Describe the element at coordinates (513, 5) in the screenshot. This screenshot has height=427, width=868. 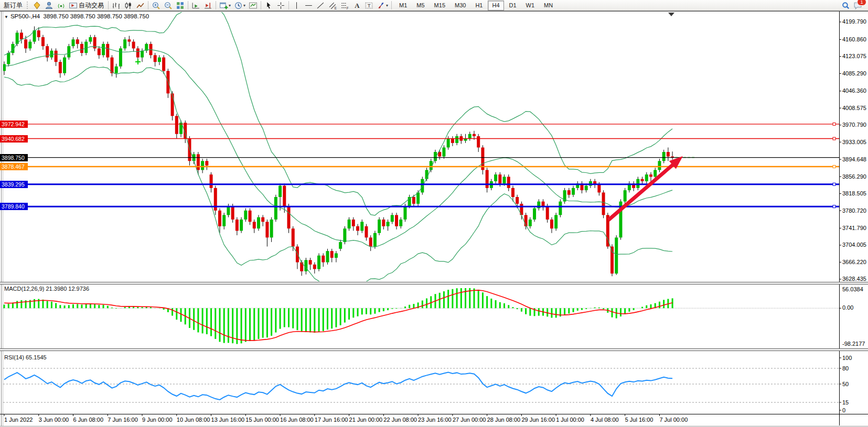
I see `timeframe-button-d1: D1` at that location.